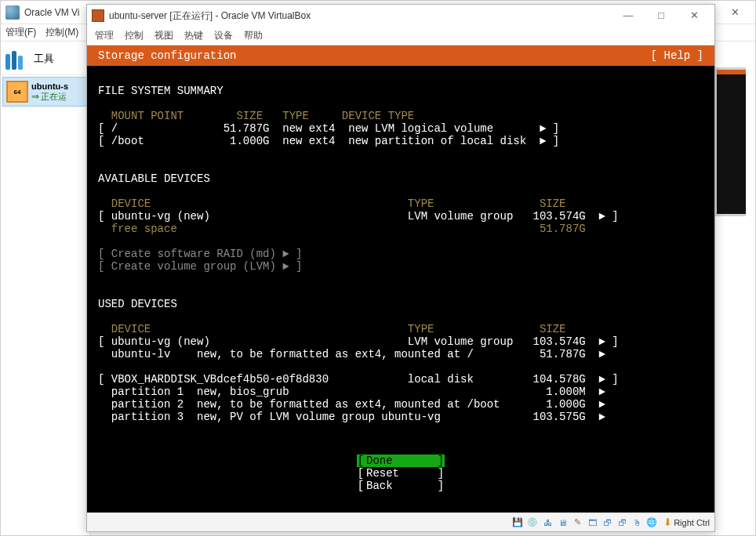 The image size is (756, 536). What do you see at coordinates (694, 16) in the screenshot?
I see `vm-close-button: ✕` at bounding box center [694, 16].